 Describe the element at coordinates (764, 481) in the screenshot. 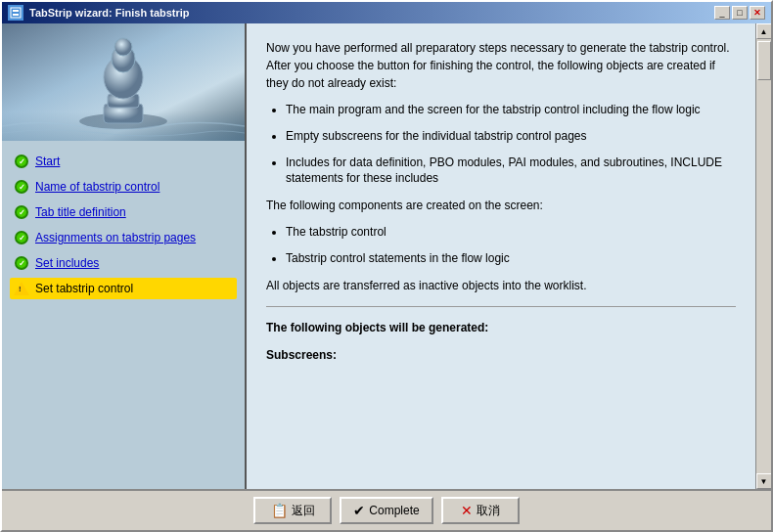

I see `scroll-down-button: ▼` at that location.